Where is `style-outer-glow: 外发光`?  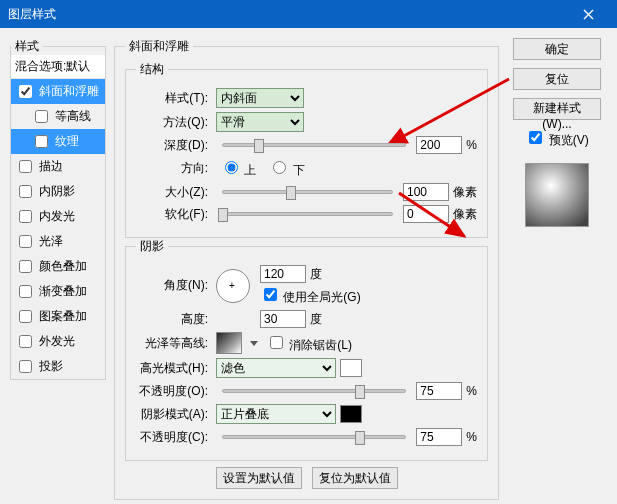 style-outer-glow: 外发光 is located at coordinates (58, 342).